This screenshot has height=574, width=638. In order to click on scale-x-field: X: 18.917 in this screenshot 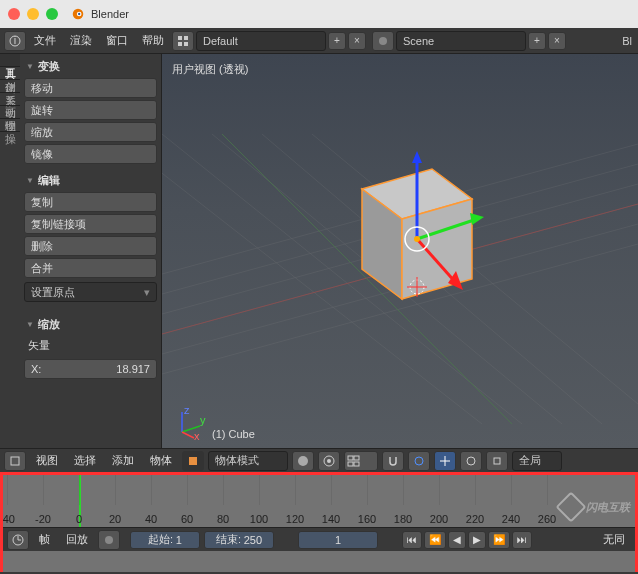, I will do `click(90, 369)`.